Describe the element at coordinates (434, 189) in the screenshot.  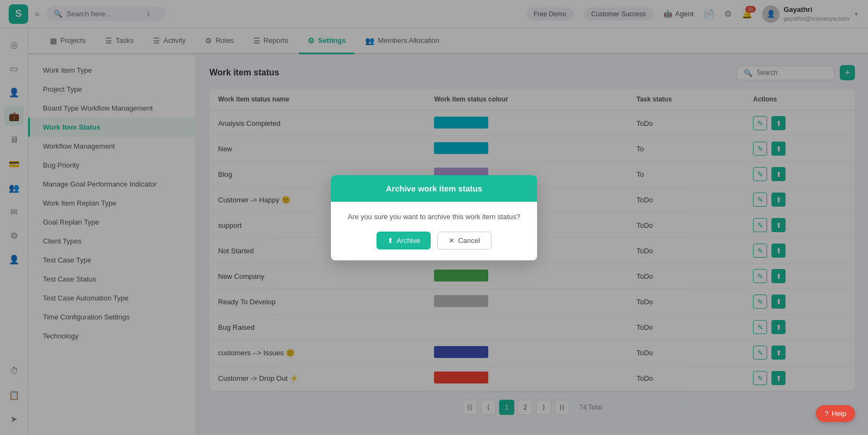
I see `dialog-header: Archive work item status` at that location.